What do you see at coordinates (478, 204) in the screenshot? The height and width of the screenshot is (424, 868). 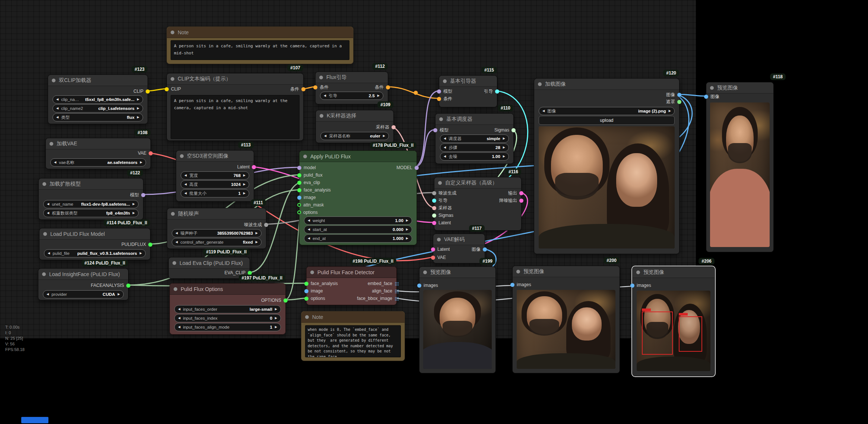 I see `node-sampler-custom-advanced: #116 自定义采样器（高级） 噪波生成 引导 采样器 Sigmas Laten…` at bounding box center [478, 204].